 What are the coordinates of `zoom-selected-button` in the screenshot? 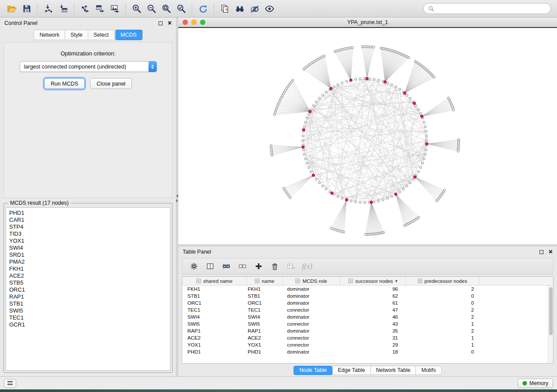 It's located at (181, 9).